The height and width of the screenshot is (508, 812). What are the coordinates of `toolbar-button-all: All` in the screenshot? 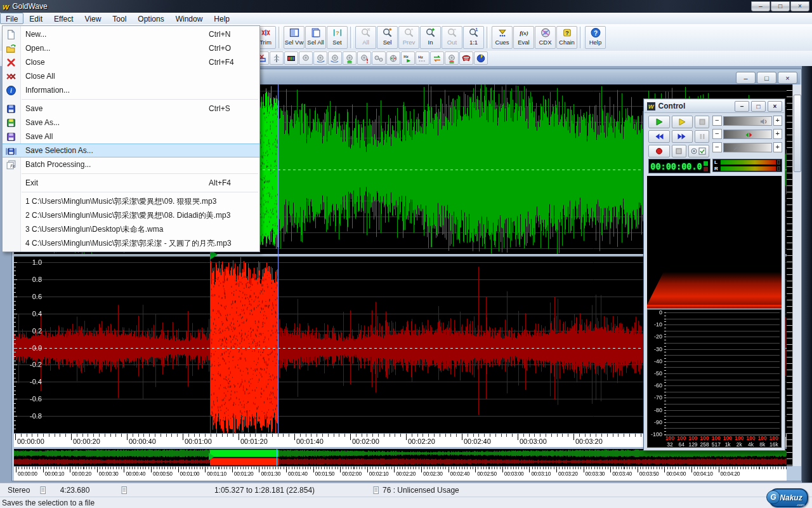 It's located at (365, 37).